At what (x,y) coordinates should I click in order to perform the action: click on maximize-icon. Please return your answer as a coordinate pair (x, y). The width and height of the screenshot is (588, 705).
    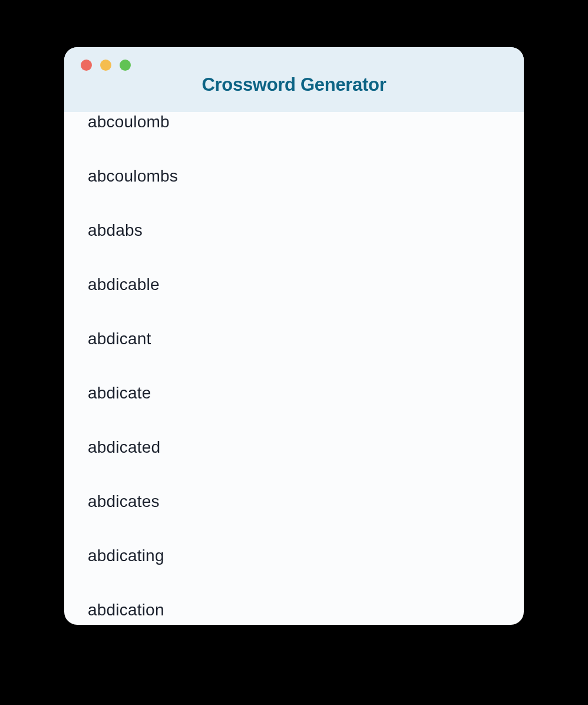
    Looking at the image, I should click on (125, 65).